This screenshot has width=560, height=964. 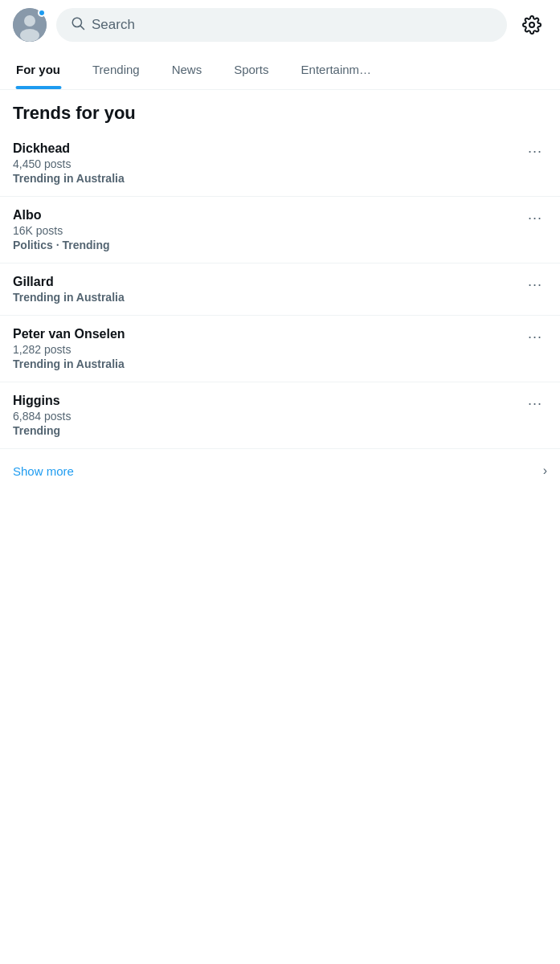 I want to click on show-more-label: Show more, so click(x=43, y=471).